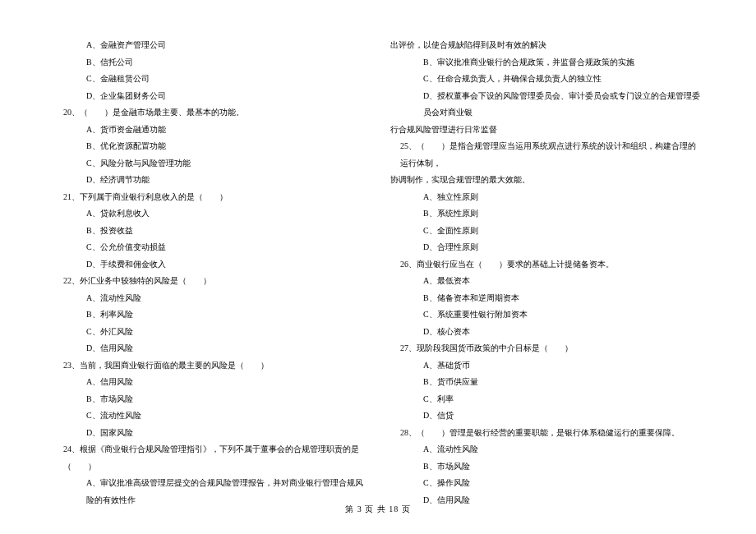 The height and width of the screenshot is (534, 756). I want to click on option: C、流动性风险, so click(210, 416).